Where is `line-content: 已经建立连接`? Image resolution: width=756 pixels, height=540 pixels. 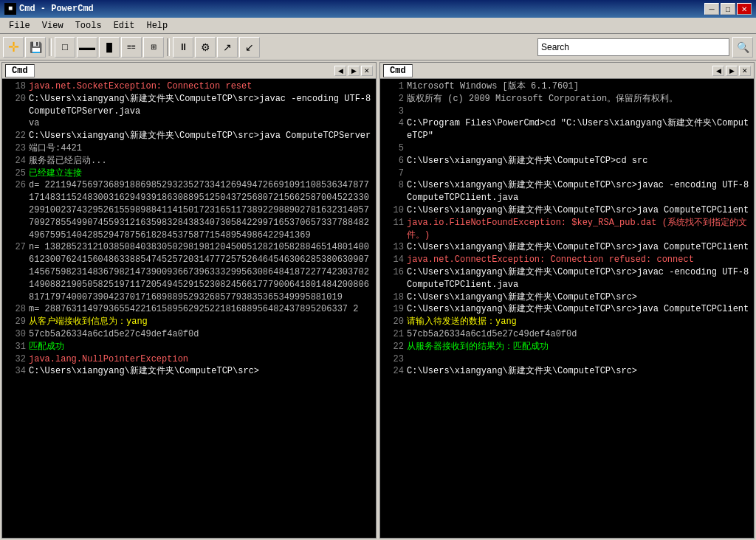 line-content: 已经建立连接 is located at coordinates (201, 174).